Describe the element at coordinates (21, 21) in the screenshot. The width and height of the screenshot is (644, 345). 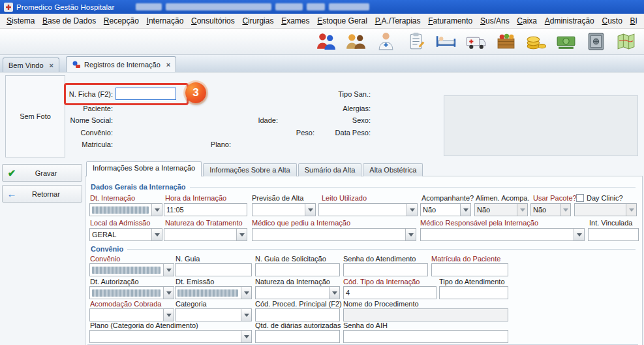
I see `menu-sistema: Sistema` at that location.